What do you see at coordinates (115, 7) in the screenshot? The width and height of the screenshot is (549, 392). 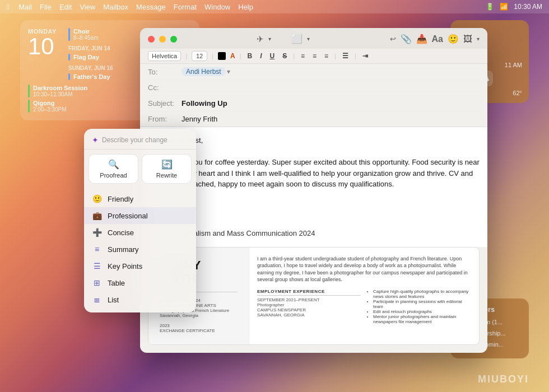 I see `menu-mailbox: Mailbox` at bounding box center [115, 7].